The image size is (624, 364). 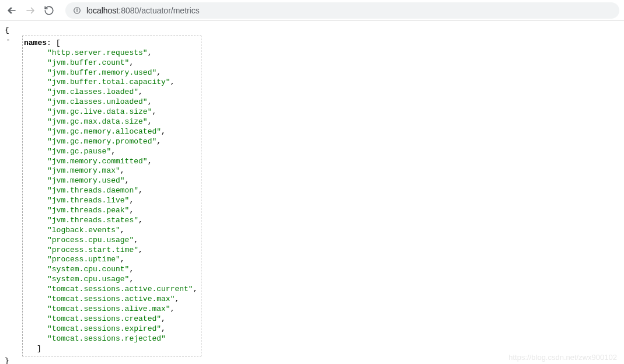 I want to click on json-string-value: "jvm.gc.pause", so click(x=79, y=152).